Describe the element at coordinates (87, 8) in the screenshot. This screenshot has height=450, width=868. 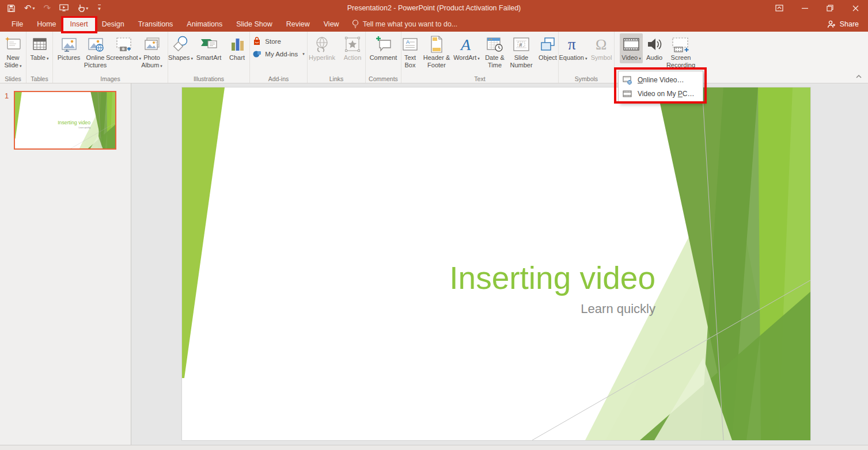
I see `touch-mode-dropdown-icon: ▾` at that location.